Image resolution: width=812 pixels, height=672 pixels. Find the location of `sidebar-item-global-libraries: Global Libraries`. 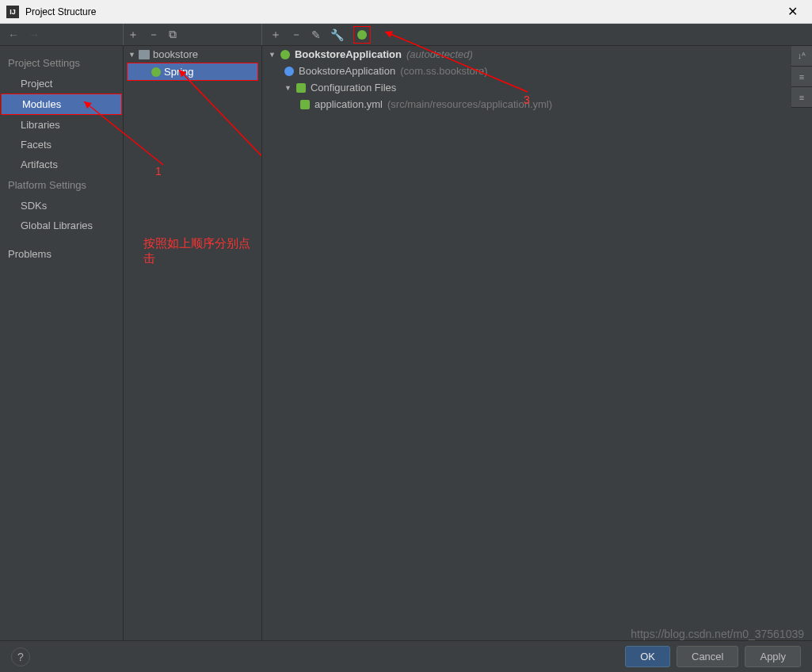

sidebar-item-global-libraries: Global Libraries is located at coordinates (62, 225).